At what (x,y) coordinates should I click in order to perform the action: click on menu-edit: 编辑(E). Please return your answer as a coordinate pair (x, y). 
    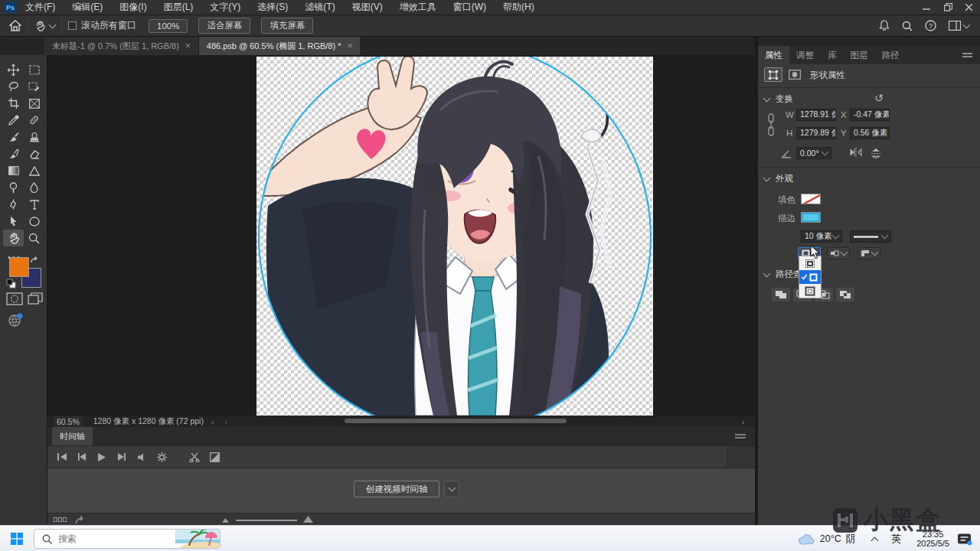
    Looking at the image, I should click on (87, 8).